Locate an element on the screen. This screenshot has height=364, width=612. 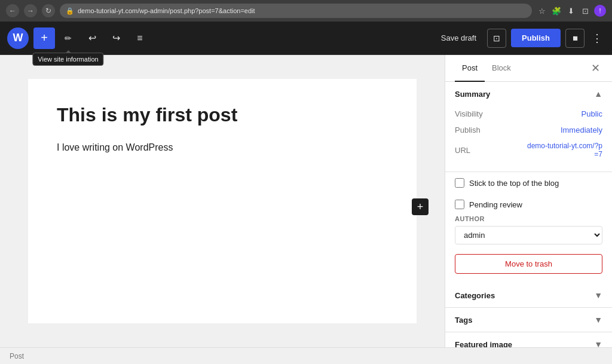
preview-button: ⊡ is located at coordinates (497, 38).